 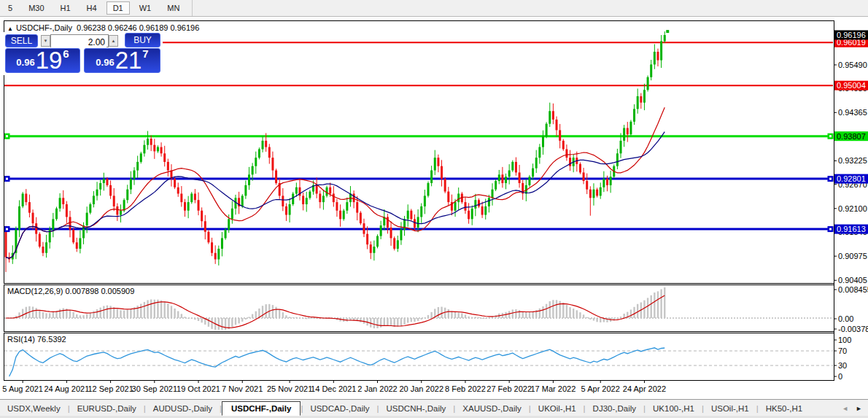 What do you see at coordinates (106, 409) in the screenshot?
I see `tab-eurusd-daily: EURUSD-,Daily` at bounding box center [106, 409].